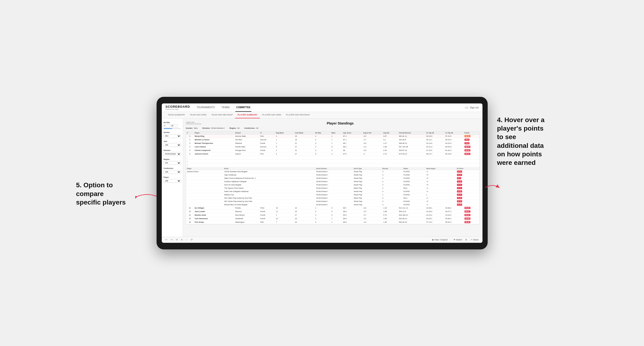 The height and width of the screenshot is (346, 644). What do you see at coordinates (392, 201) in the screenshot?
I see `sub-cell-rounds: 3` at bounding box center [392, 201].